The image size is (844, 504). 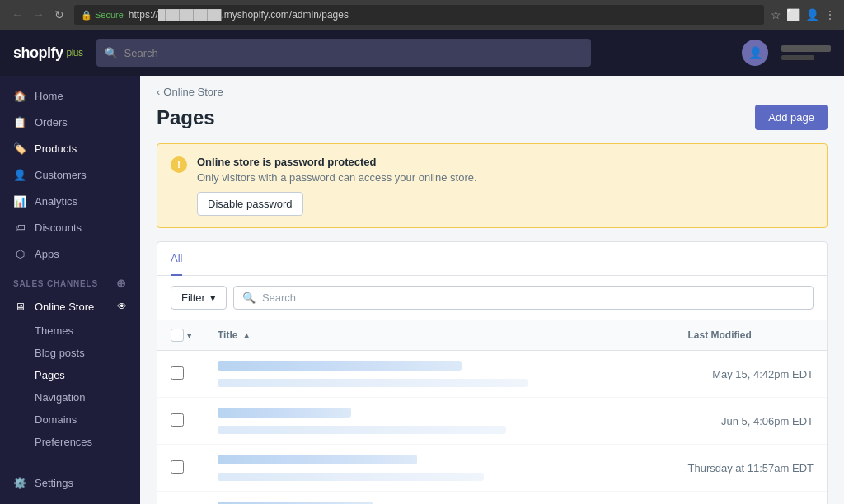 What do you see at coordinates (70, 96) in the screenshot?
I see `sidebar-item-home: 🏠 Home` at bounding box center [70, 96].